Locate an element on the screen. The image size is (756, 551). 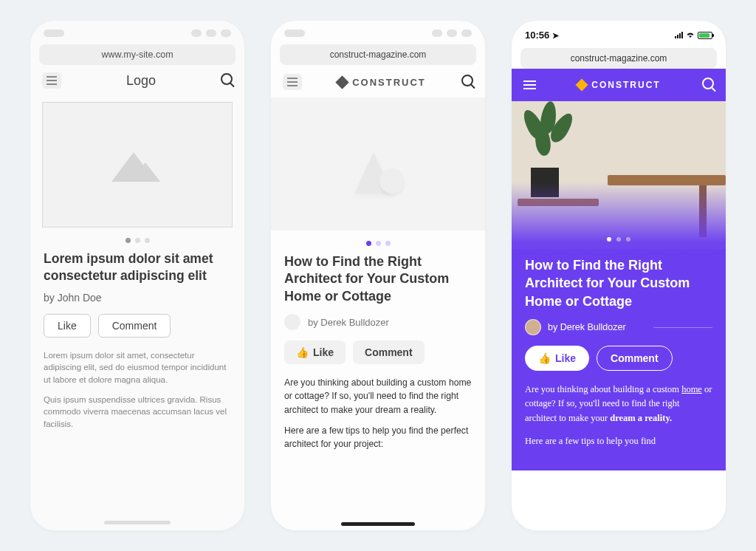
image-icon is located at coordinates (137, 165).